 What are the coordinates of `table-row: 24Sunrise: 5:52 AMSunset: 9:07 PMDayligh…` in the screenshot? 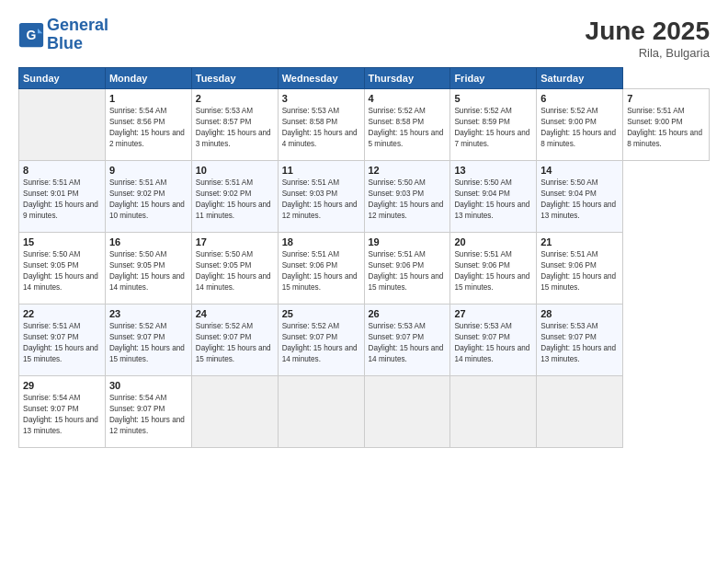 It's located at (234, 340).